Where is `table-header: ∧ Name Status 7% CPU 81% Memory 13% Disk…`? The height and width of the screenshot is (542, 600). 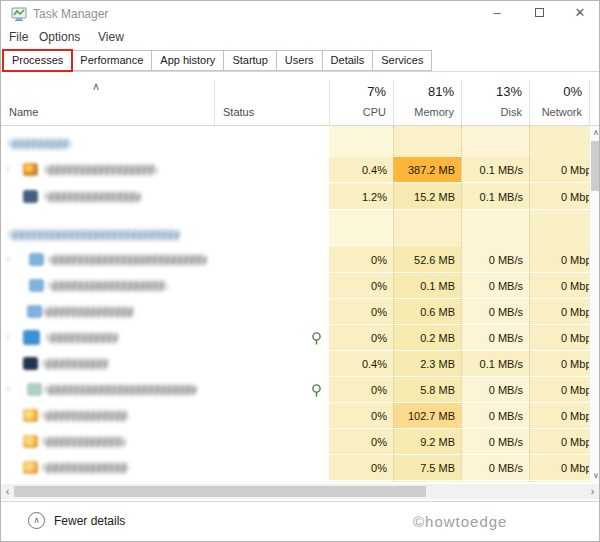
table-header: ∧ Name Status 7% CPU 81% Memory 13% Disk… is located at coordinates (300, 99).